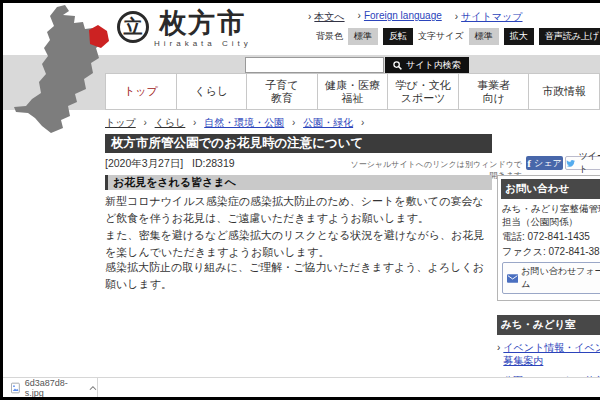 This screenshot has width=600, height=400. Describe the element at coordinates (529, 163) in the screenshot. I see `facebook-icon: f` at that location.